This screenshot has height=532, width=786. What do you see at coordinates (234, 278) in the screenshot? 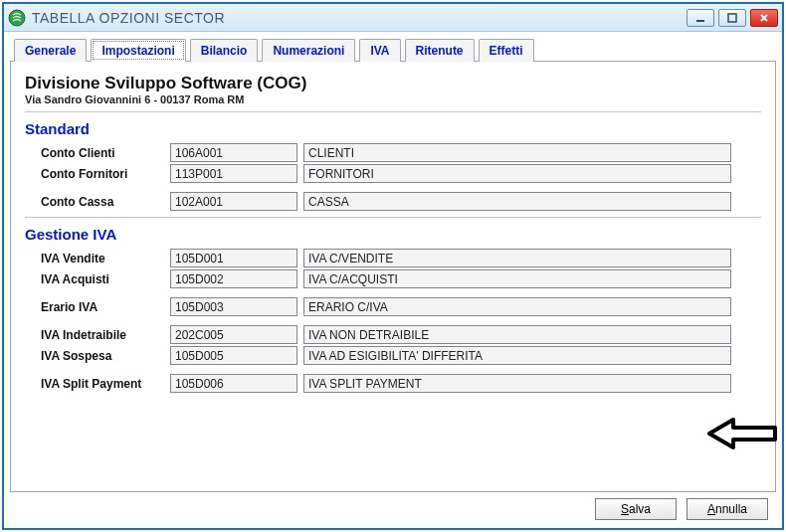
I see `input-iva-acquisti-code` at bounding box center [234, 278].